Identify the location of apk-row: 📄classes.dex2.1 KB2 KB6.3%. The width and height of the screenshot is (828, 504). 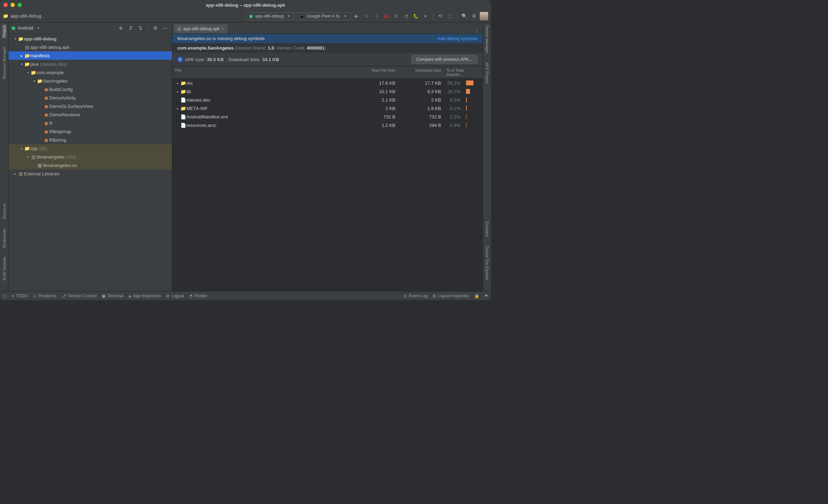
(327, 100).